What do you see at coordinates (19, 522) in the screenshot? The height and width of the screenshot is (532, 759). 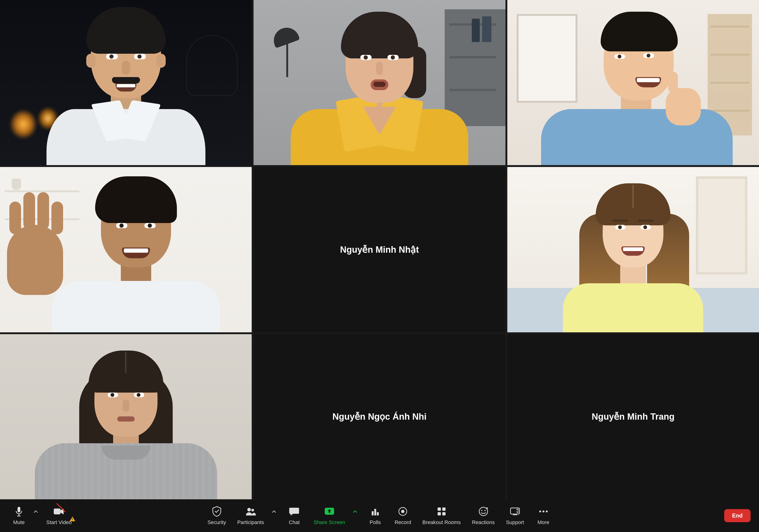 I see `mute-label: Mute` at bounding box center [19, 522].